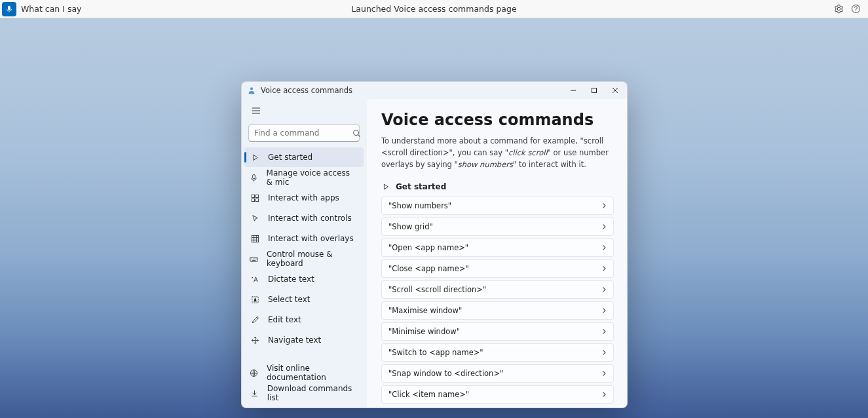 The image size is (868, 418). I want to click on command-text: "Maximise window", so click(425, 311).